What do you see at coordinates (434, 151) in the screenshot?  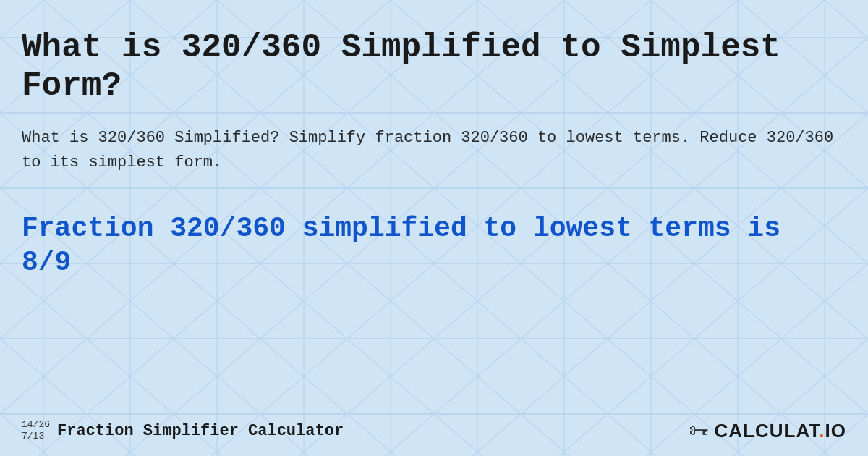 I see `description-text: What is 320/360 Simplified? Simplify fra…` at bounding box center [434, 151].